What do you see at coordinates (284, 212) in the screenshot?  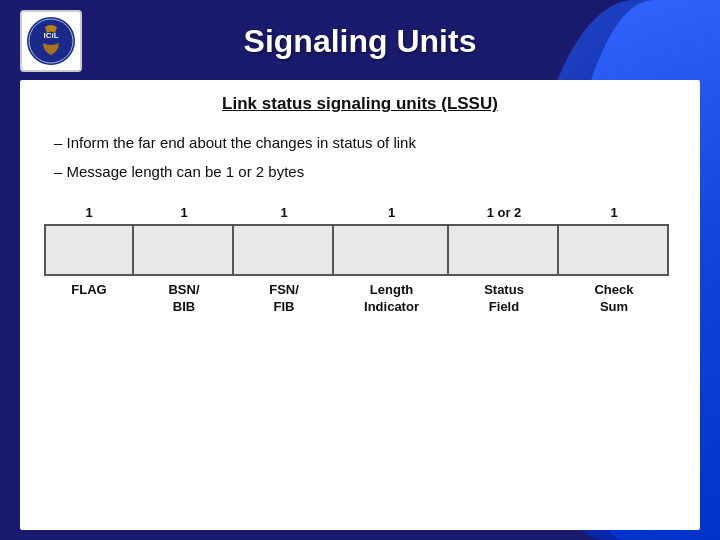 I see `bit-fsn: 1` at bounding box center [284, 212].